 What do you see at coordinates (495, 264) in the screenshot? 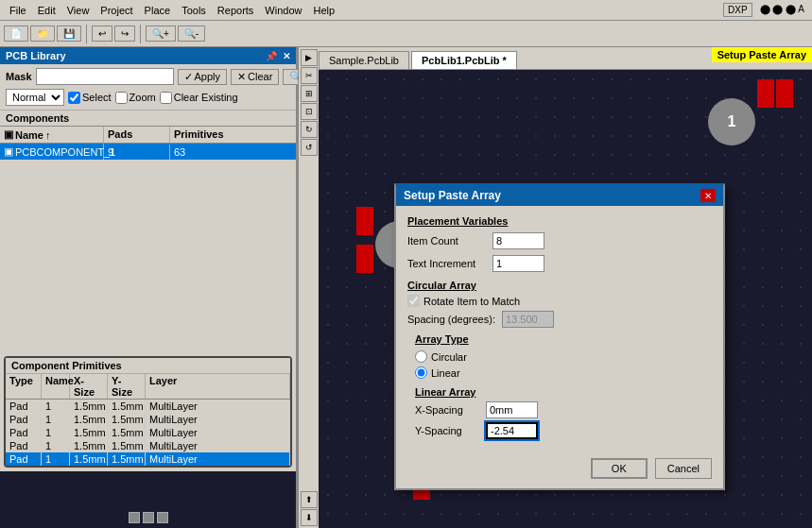
I see `text-increment-row: Text Increment` at bounding box center [495, 264].